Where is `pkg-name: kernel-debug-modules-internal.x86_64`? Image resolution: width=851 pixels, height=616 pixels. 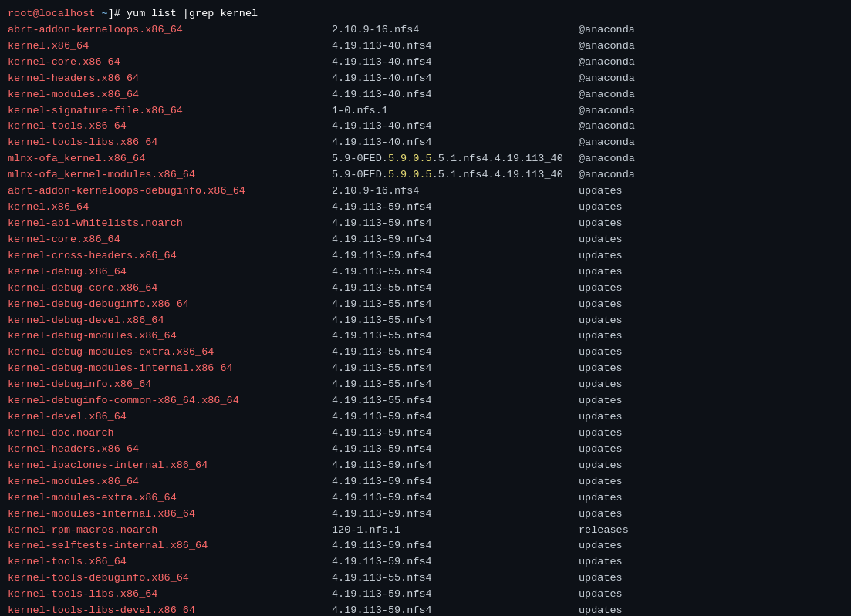
pkg-name: kernel-debug-modules-internal.x86_64 is located at coordinates (170, 369).